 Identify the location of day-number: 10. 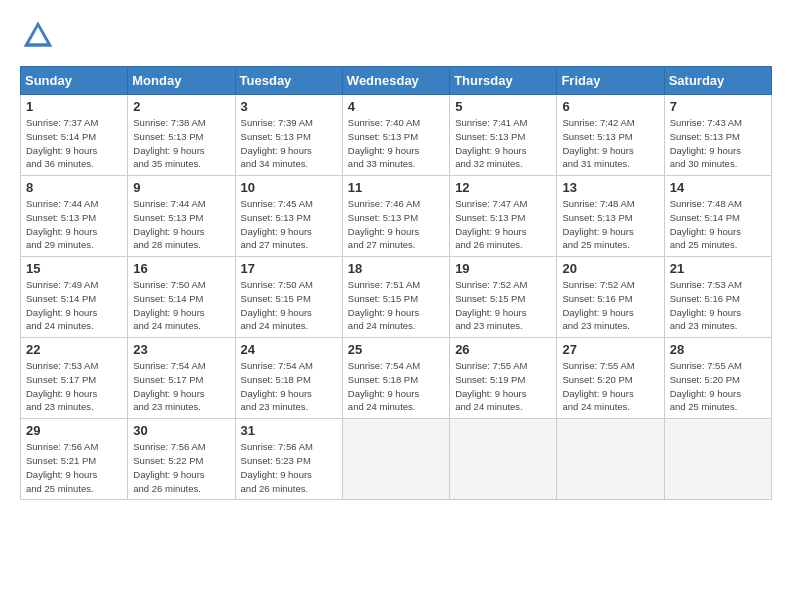
(289, 188).